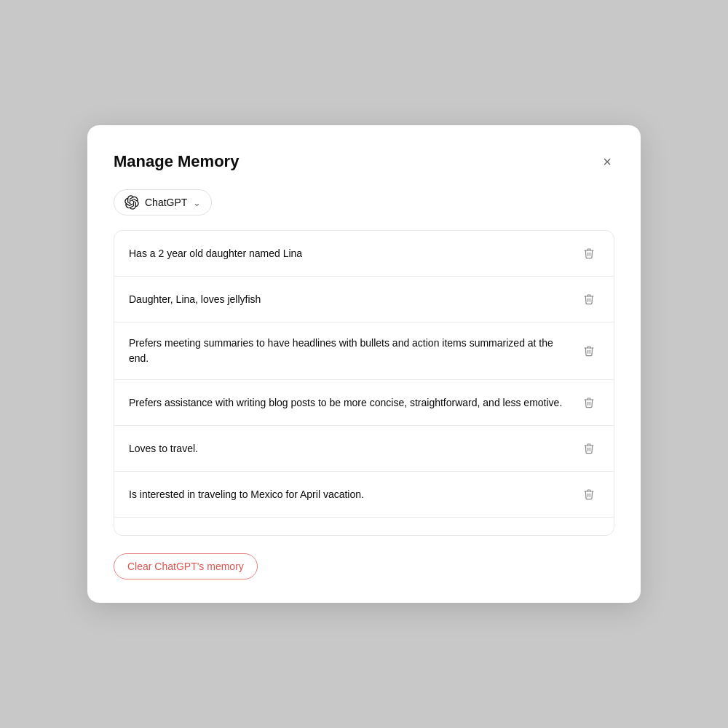 This screenshot has width=728, height=728. I want to click on chatgpt-icon, so click(132, 202).